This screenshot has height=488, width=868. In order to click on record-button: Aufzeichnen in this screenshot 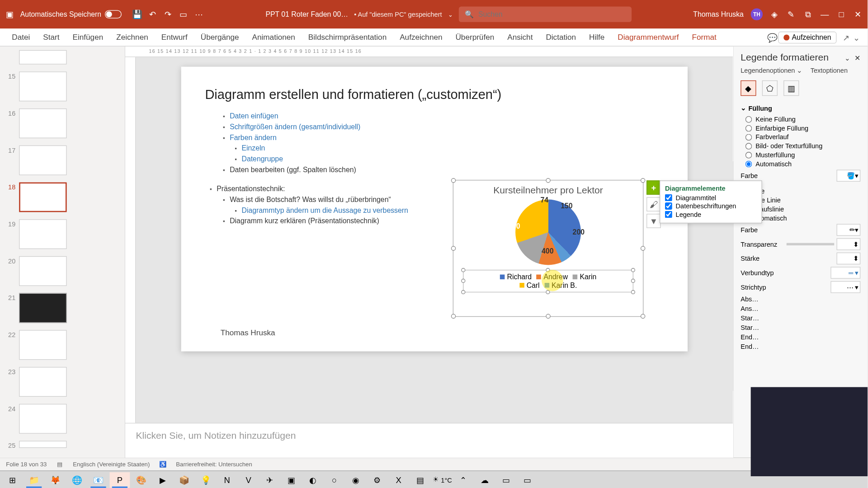, I will do `click(807, 37)`.